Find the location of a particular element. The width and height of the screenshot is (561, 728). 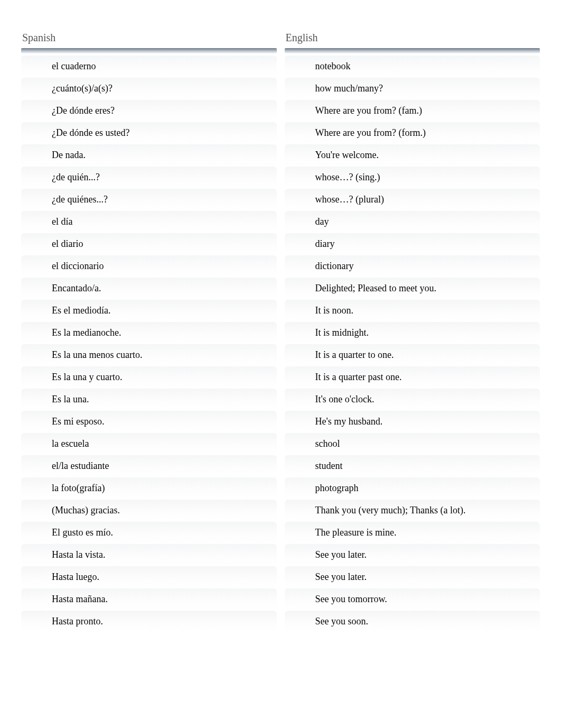

table-row: dictionary is located at coordinates (413, 266).